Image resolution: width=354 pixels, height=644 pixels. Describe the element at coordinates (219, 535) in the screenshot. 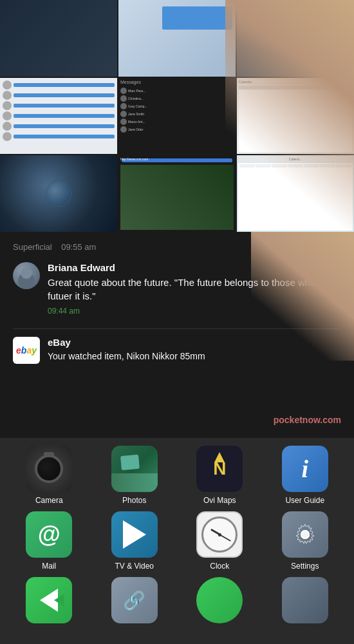

I see `clock-icon` at that location.